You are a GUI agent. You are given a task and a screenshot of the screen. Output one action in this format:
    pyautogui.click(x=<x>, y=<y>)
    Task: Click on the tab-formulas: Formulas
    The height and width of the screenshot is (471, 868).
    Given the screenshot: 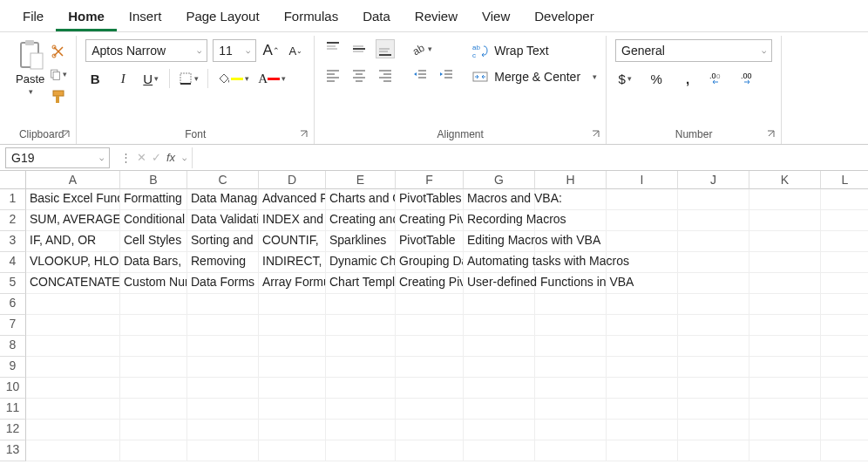 What is the action you would take?
    pyautogui.click(x=312, y=17)
    